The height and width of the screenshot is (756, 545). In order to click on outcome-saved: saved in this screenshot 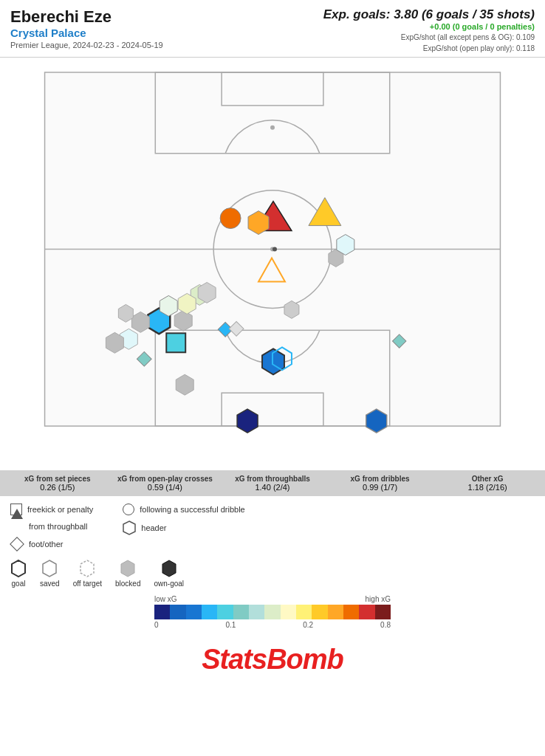, I will do `click(50, 574)`.